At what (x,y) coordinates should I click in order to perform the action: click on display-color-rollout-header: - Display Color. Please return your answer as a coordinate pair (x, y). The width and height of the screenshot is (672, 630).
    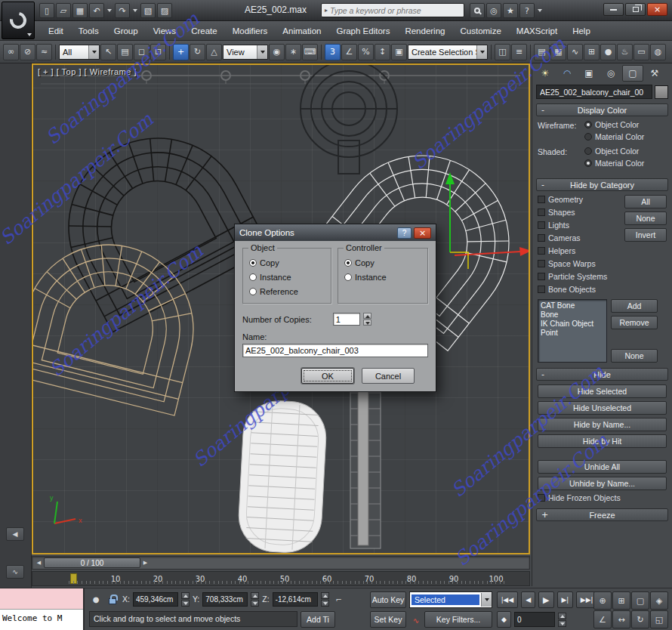
    Looking at the image, I should click on (603, 110).